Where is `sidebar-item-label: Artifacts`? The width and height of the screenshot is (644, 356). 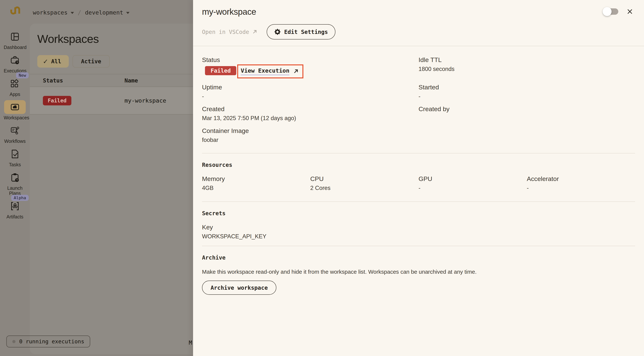 sidebar-item-label: Artifacts is located at coordinates (15, 217).